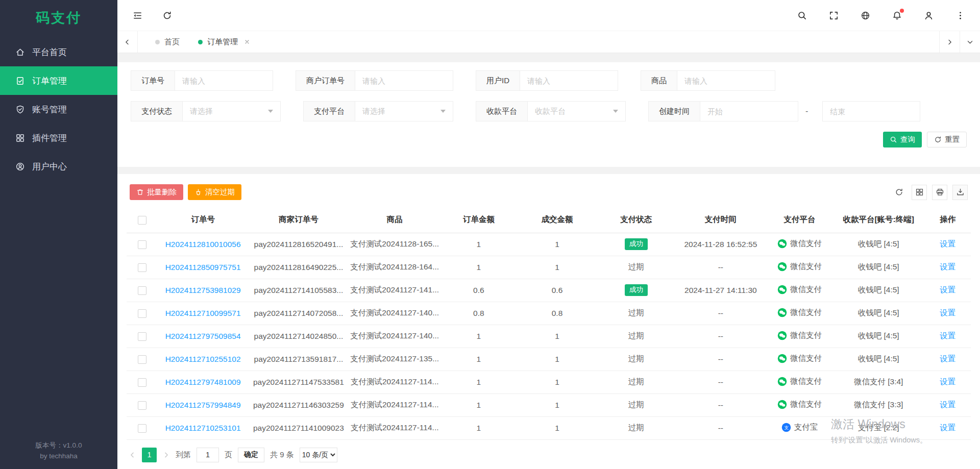 The height and width of the screenshot is (469, 980). I want to click on search-icon, so click(802, 15).